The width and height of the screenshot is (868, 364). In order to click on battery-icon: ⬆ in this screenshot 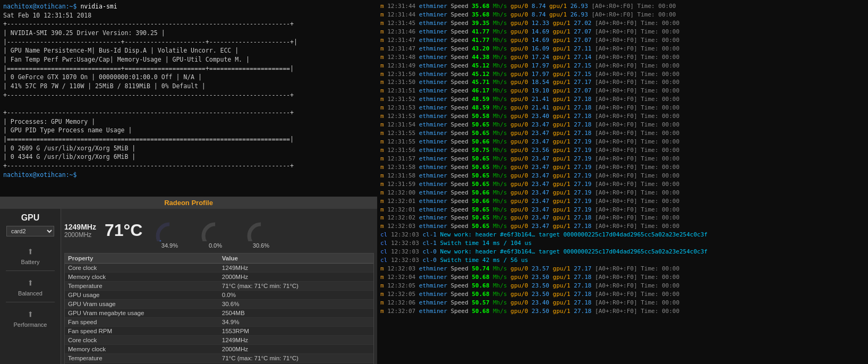, I will do `click(30, 251)`.